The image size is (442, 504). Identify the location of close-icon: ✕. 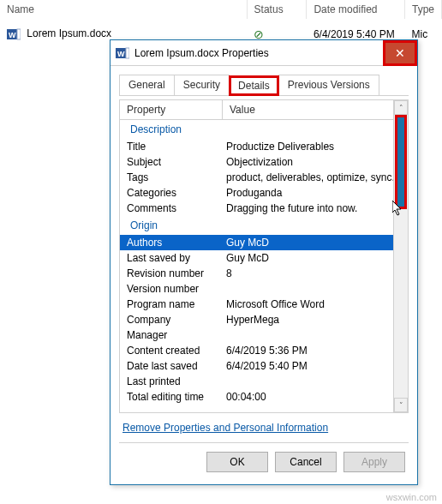
(400, 53).